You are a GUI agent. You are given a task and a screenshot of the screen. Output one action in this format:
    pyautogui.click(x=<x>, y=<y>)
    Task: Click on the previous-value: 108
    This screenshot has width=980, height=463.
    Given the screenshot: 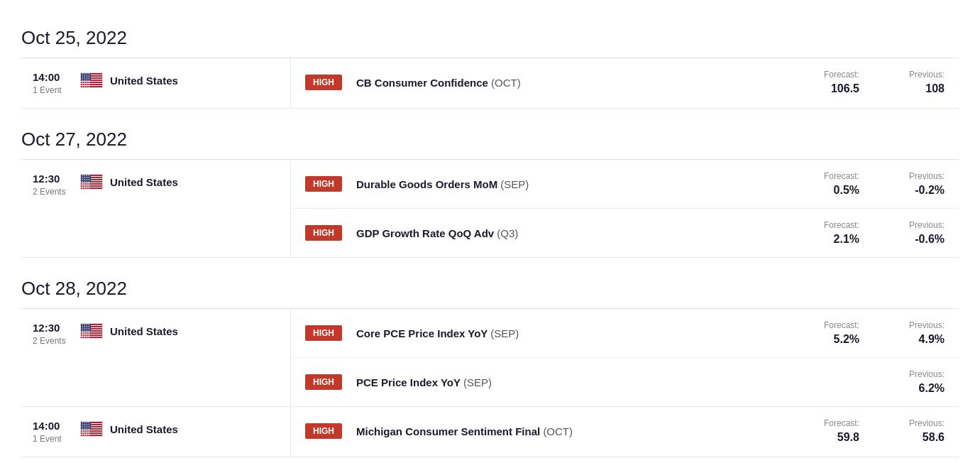 What is the action you would take?
    pyautogui.click(x=909, y=89)
    